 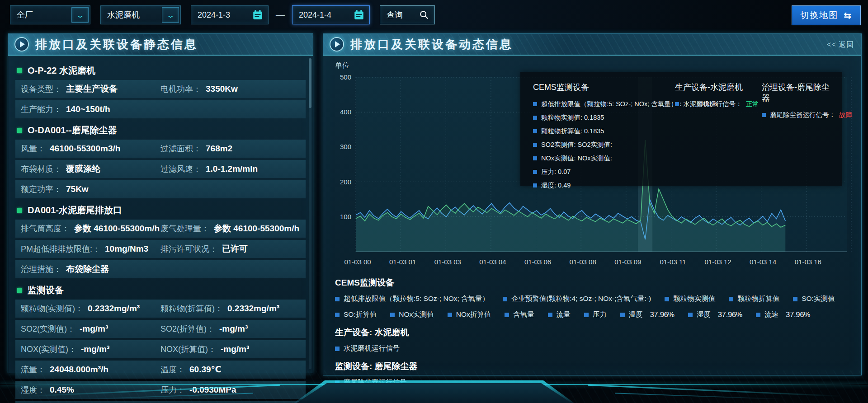 What do you see at coordinates (90, 149) in the screenshot?
I see `data-cell: 风量：46100-55300m3/h` at bounding box center [90, 149].